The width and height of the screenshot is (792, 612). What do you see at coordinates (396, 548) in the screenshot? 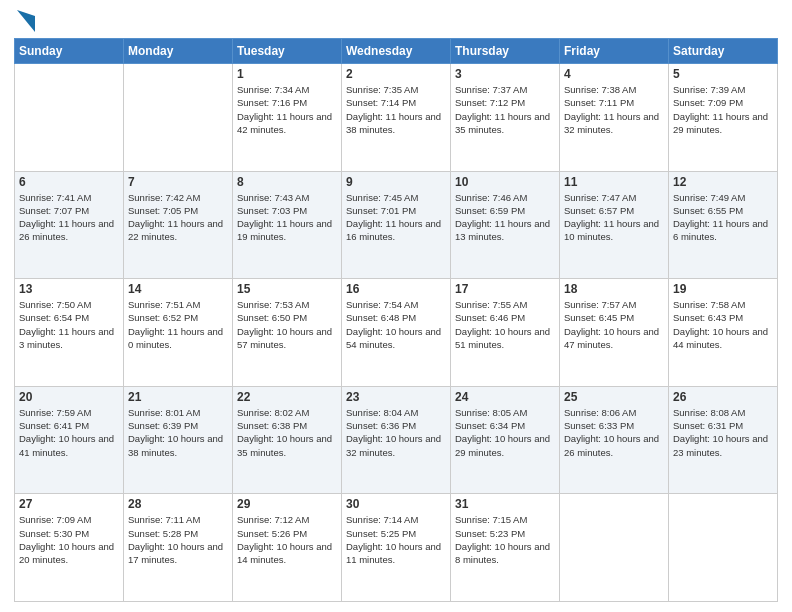
I see `calendar-cell: 30Sunrise: 7:14 AM Sunset: 5:25 PM Dayli…` at bounding box center [396, 548].